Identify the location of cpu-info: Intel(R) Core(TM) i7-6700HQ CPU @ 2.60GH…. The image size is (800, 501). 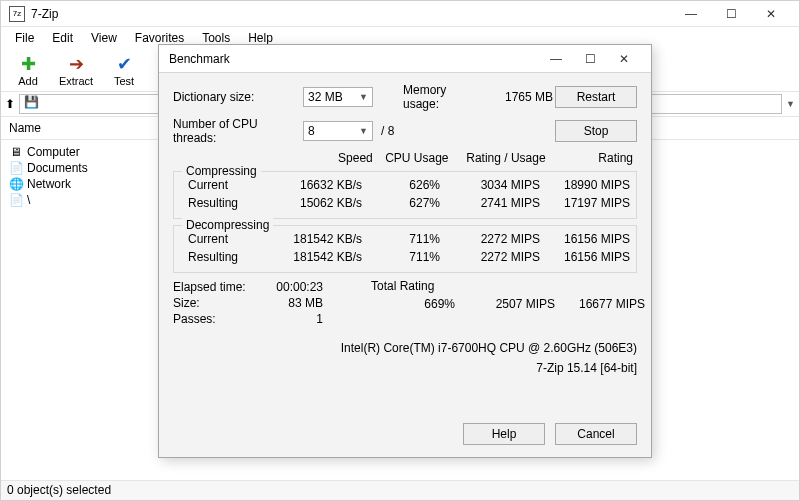
(405, 348).